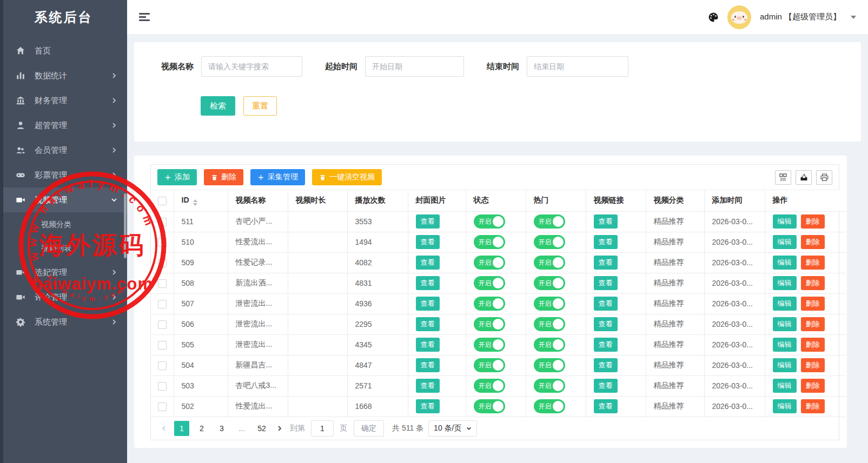 This screenshot has width=868, height=463. I want to click on video-name-input, so click(252, 66).